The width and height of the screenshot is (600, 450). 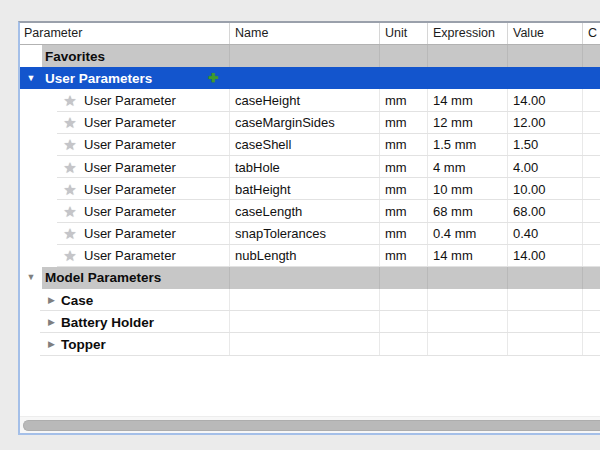 What do you see at coordinates (305, 34) in the screenshot?
I see `column-header-name: Name` at bounding box center [305, 34].